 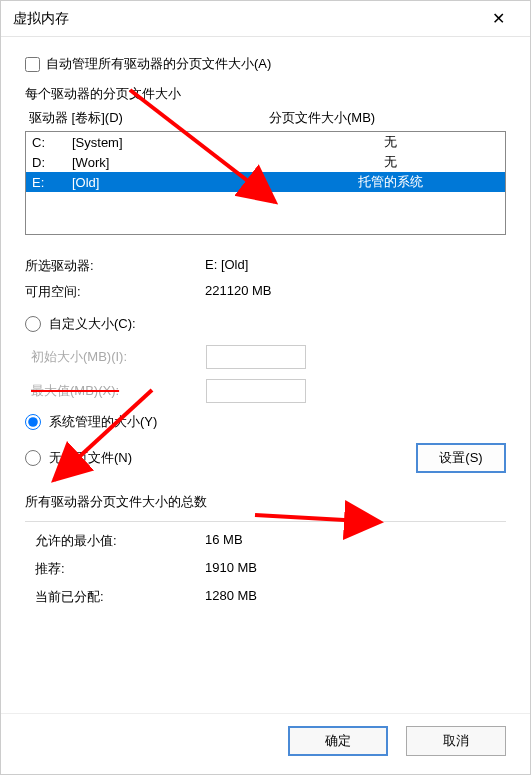 What do you see at coordinates (266, 502) in the screenshot?
I see `totals-group-label: 所有驱动器分页文件大小的总数` at bounding box center [266, 502].